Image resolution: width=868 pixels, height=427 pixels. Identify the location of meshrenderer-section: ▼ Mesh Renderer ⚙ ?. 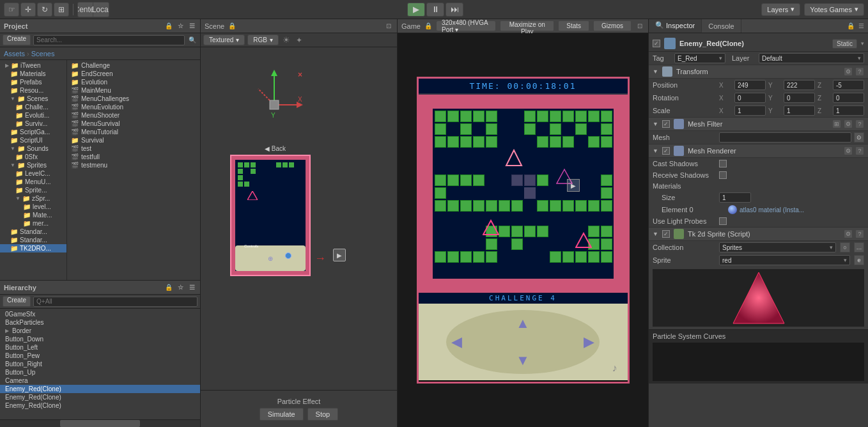
(758, 151).